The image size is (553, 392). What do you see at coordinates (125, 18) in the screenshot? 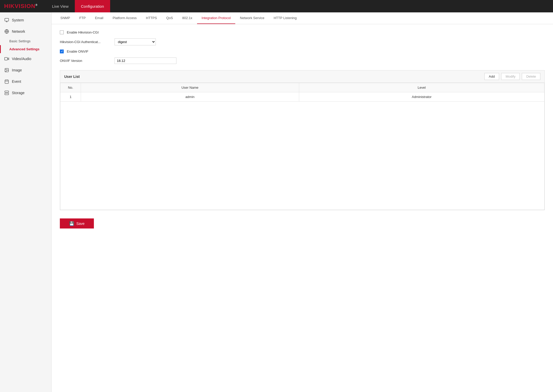
I see `tab-platform-access: Platform Access` at bounding box center [125, 18].